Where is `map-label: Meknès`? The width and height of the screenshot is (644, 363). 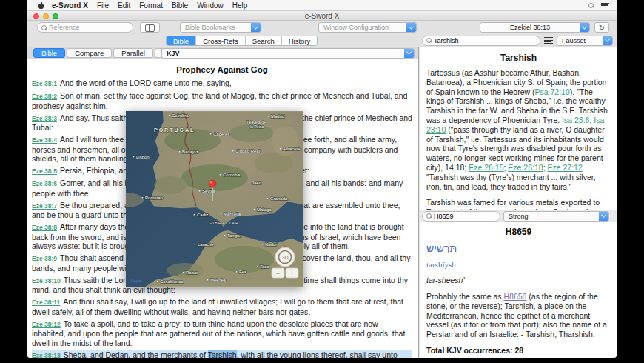
map-label: Meknès is located at coordinates (218, 280).